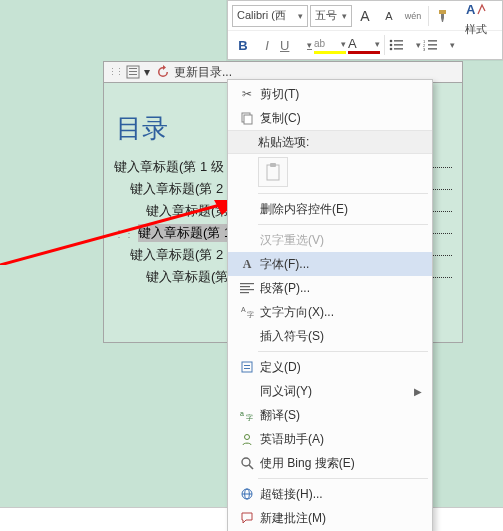 The width and height of the screenshot is (503, 531). What do you see at coordinates (262, 16) in the screenshot?
I see `font-name-value: Calibri (西` at bounding box center [262, 16].